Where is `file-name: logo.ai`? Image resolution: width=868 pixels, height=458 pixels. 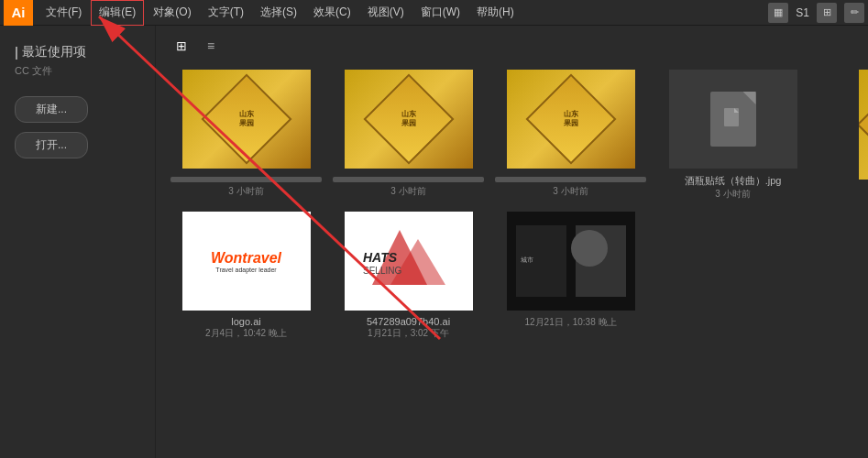
file-name: logo.ai is located at coordinates (246, 322).